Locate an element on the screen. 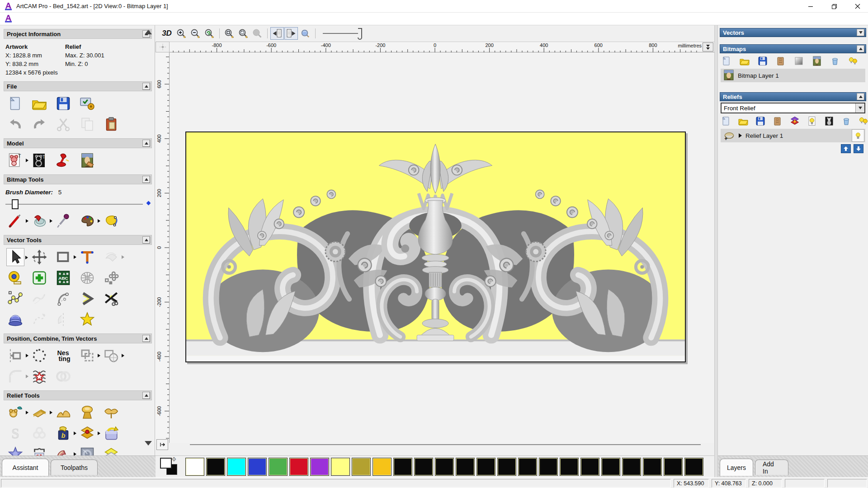 This screenshot has height=488, width=868. toggle-all-reliefs-icon is located at coordinates (863, 121).